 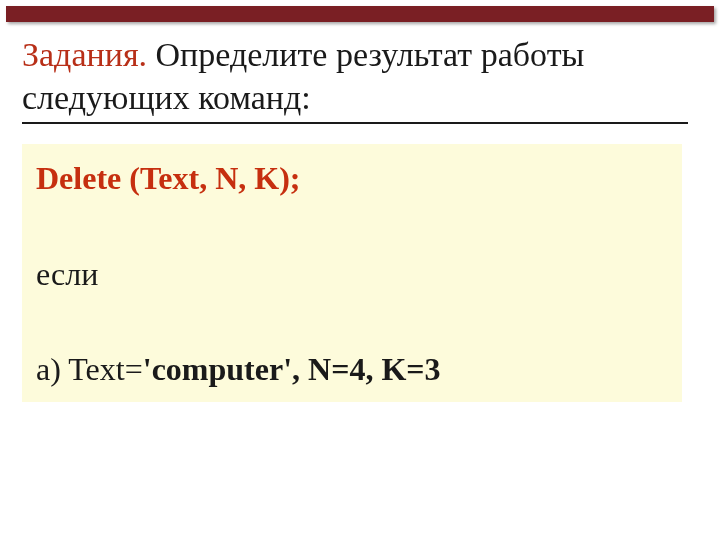 I want to click on code-line-prefix: a) Text=, so click(x=90, y=369).